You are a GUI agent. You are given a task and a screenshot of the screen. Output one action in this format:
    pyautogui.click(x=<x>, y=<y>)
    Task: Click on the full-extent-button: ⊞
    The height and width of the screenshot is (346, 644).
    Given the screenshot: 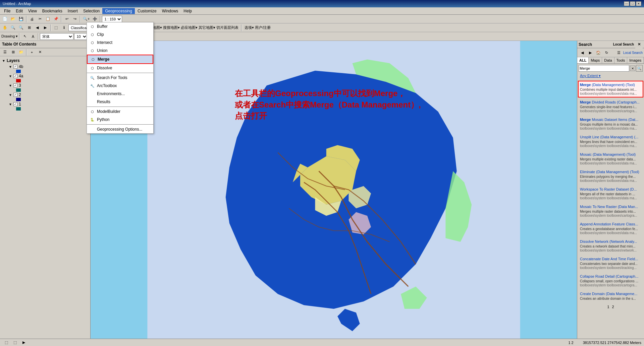 What is the action you would take?
    pyautogui.click(x=29, y=28)
    